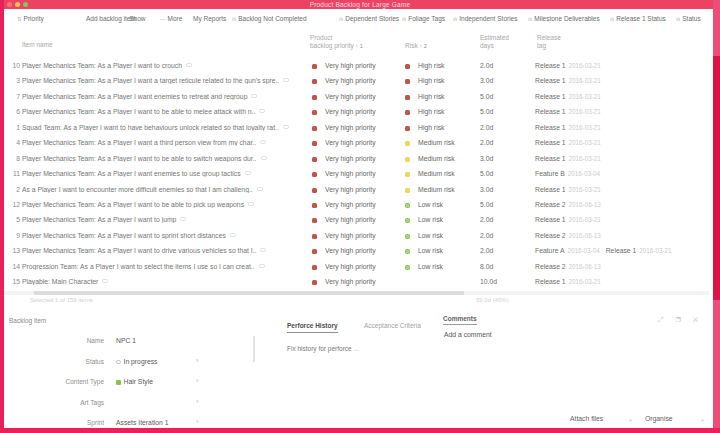 The image size is (720, 433). I want to click on in-progress-icon, so click(118, 362).